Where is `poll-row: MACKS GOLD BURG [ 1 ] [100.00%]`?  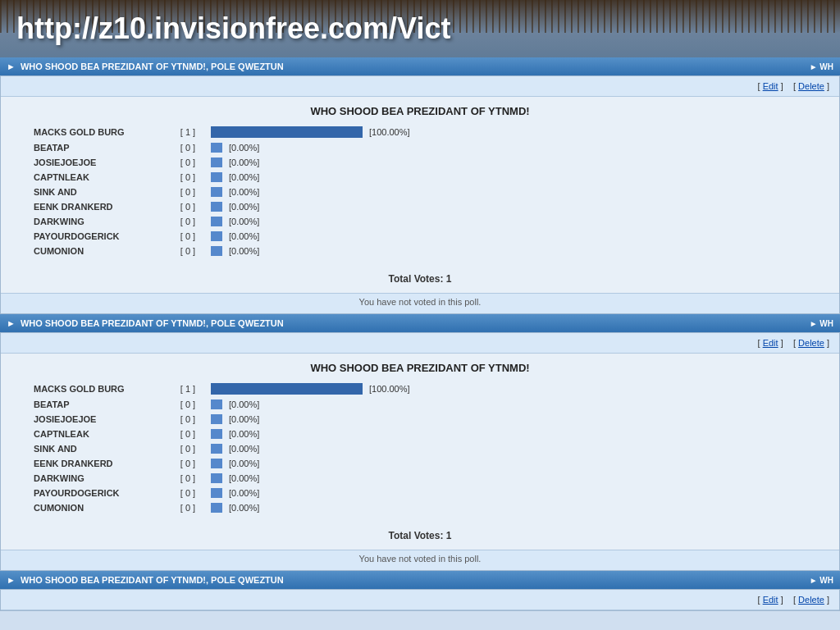
poll-row: MACKS GOLD BURG [ 1 ] [100.00%] is located at coordinates (420, 389).